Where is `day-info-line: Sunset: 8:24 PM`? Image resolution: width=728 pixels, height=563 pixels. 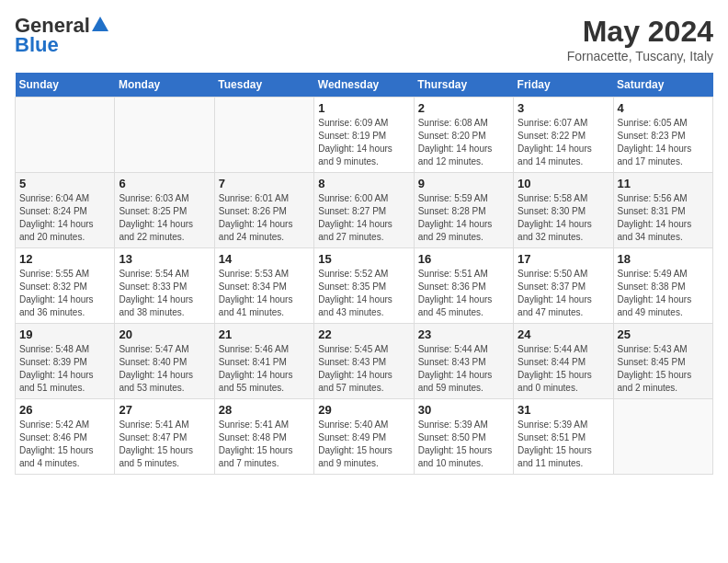 day-info-line: Sunset: 8:24 PM is located at coordinates (53, 212).